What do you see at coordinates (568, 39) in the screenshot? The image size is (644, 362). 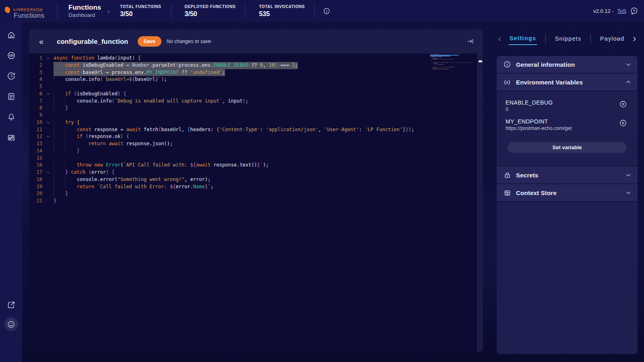 I see `tab-snippets: Snippets` at bounding box center [568, 39].